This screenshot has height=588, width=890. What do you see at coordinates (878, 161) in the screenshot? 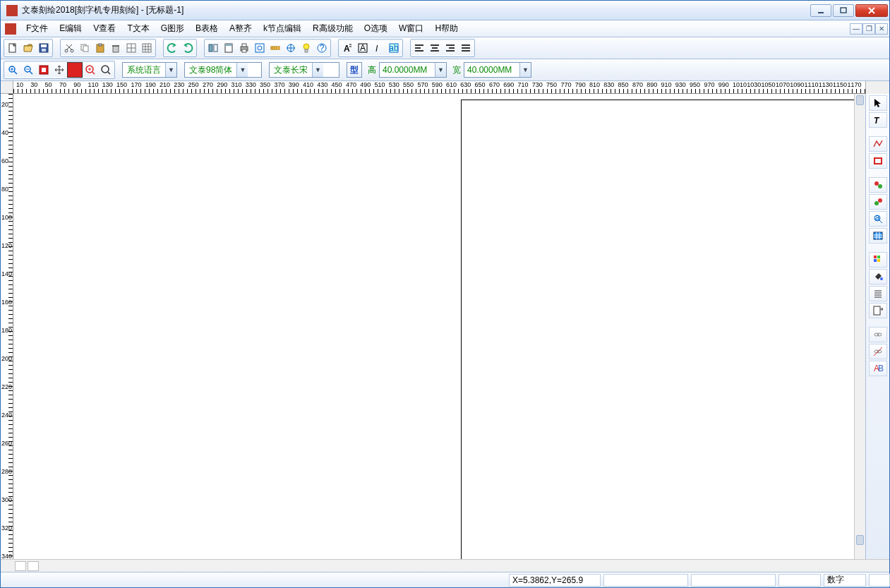
I see `rect-tool` at bounding box center [878, 161].